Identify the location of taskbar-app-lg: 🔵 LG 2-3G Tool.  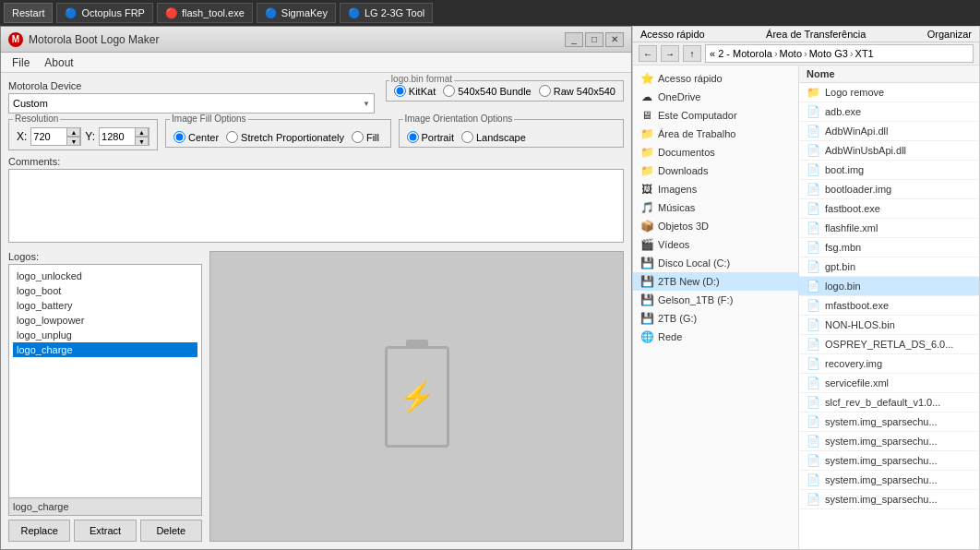
(386, 13).